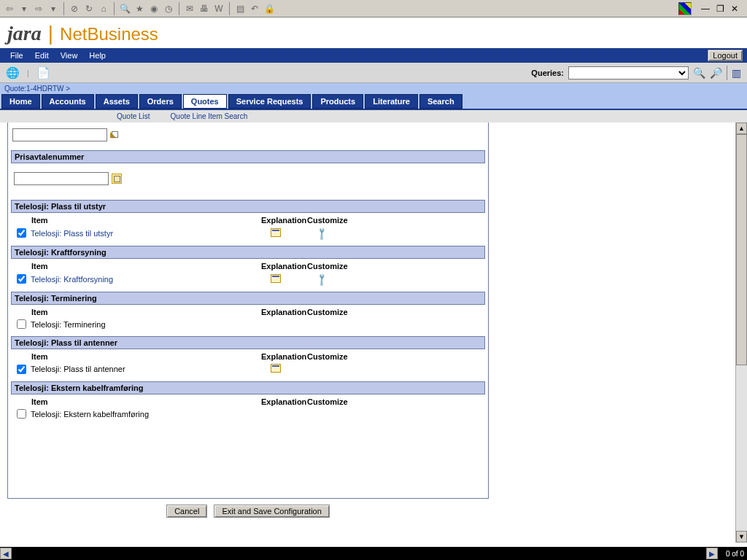 This screenshot has height=560, width=747. Describe the element at coordinates (322, 280) in the screenshot. I see `wrench-icon-s2: 🔧` at that location.